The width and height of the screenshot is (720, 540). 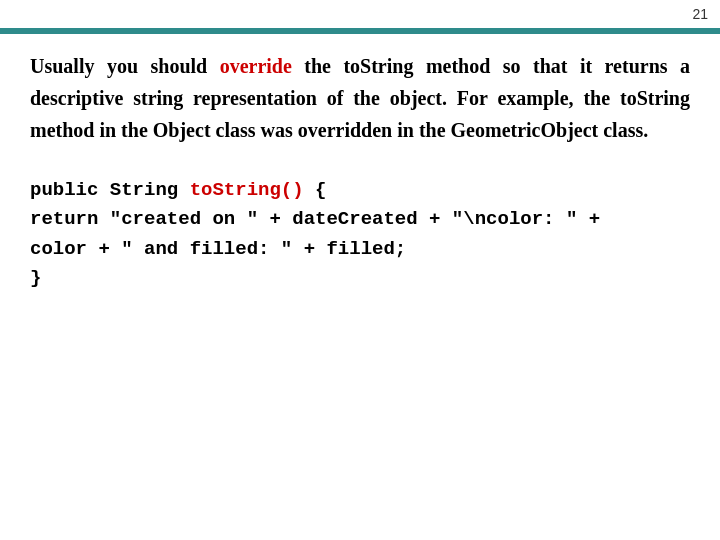 I want to click on top-bar: 21, so click(x=360, y=14).